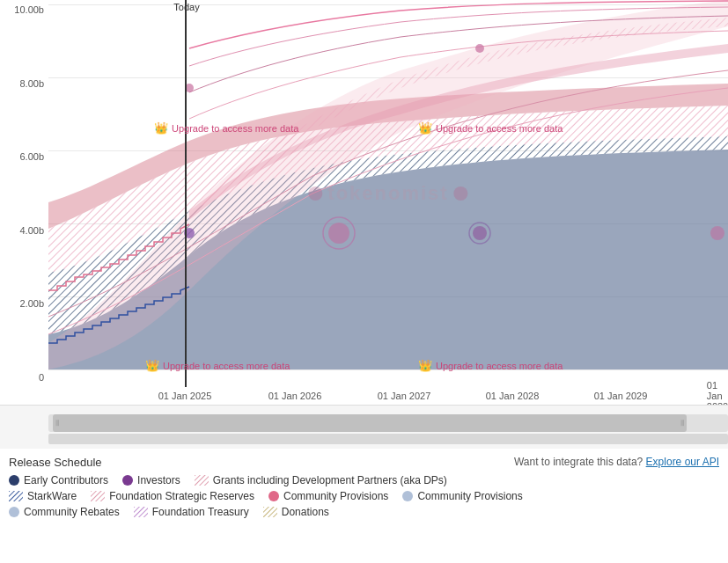  What do you see at coordinates (578, 462) in the screenshot?
I see `api-label: Want to integrate this data?` at bounding box center [578, 462].